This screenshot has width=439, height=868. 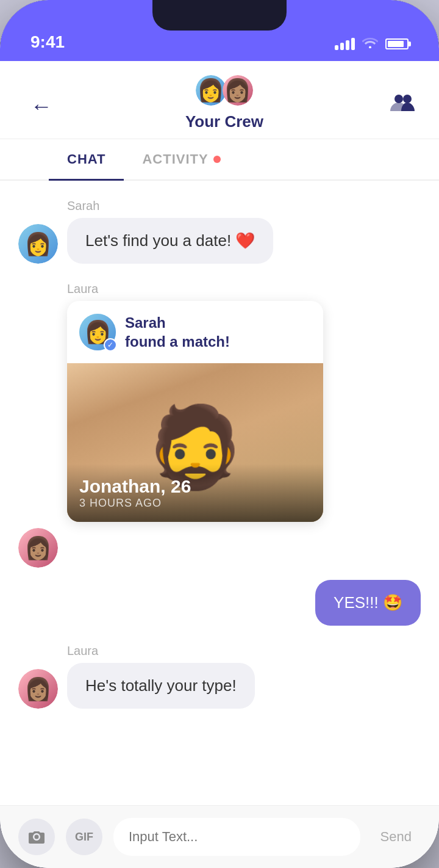 I want to click on match-time-ago: 3 HOURS AGO, so click(x=195, y=503).